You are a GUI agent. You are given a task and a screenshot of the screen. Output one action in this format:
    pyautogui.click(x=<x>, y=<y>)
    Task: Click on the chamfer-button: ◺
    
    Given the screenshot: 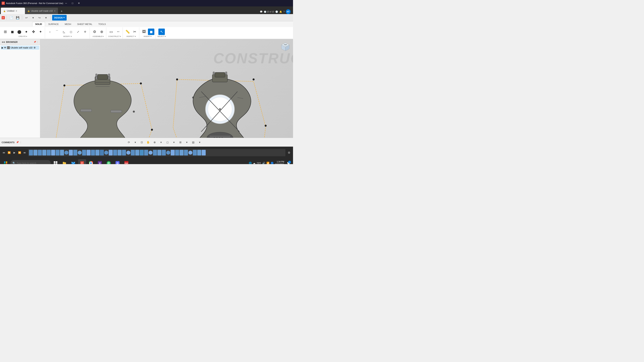 What is the action you would take?
    pyautogui.click(x=64, y=32)
    